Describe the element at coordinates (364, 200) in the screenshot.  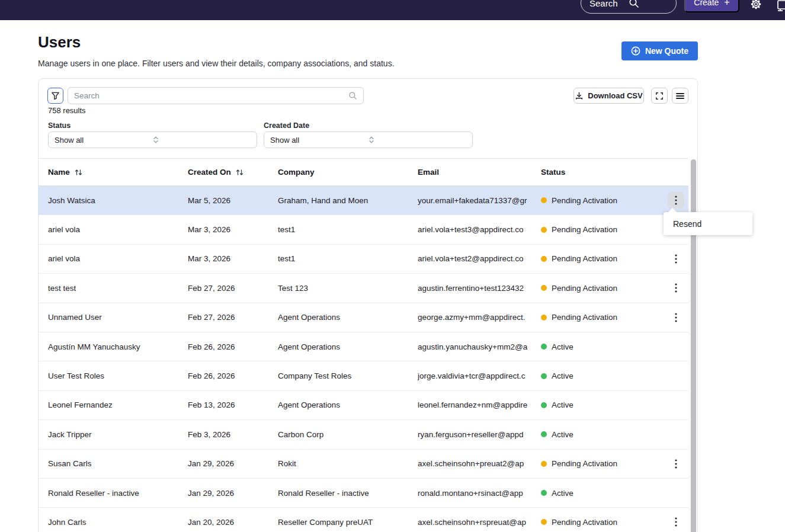
I see `table-row: Josh Watsica Mar 5, 2026 Graham, Hand an…` at that location.